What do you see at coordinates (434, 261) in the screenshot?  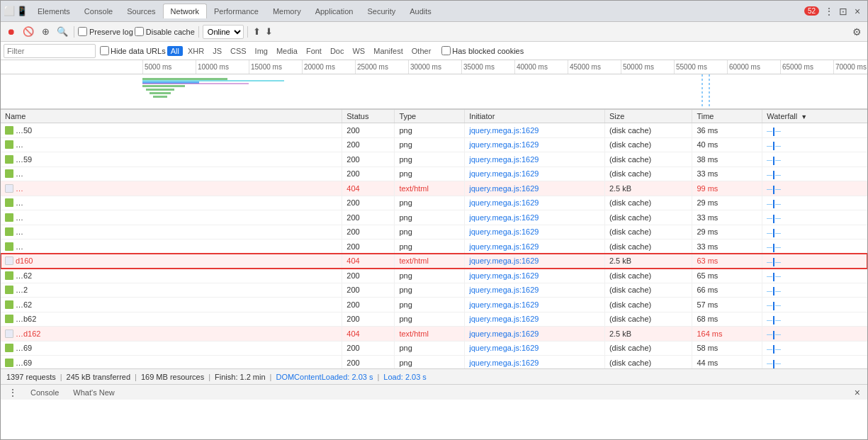 I see `table-row: d160 404 text/html jquery.mega.js:1629 2…` at bounding box center [434, 261].